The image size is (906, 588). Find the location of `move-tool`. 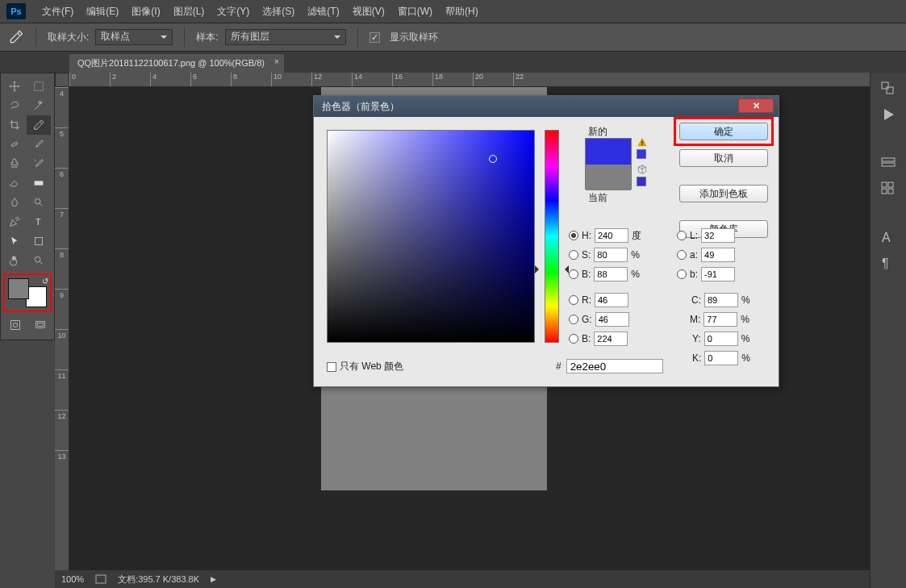

move-tool is located at coordinates (15, 86).